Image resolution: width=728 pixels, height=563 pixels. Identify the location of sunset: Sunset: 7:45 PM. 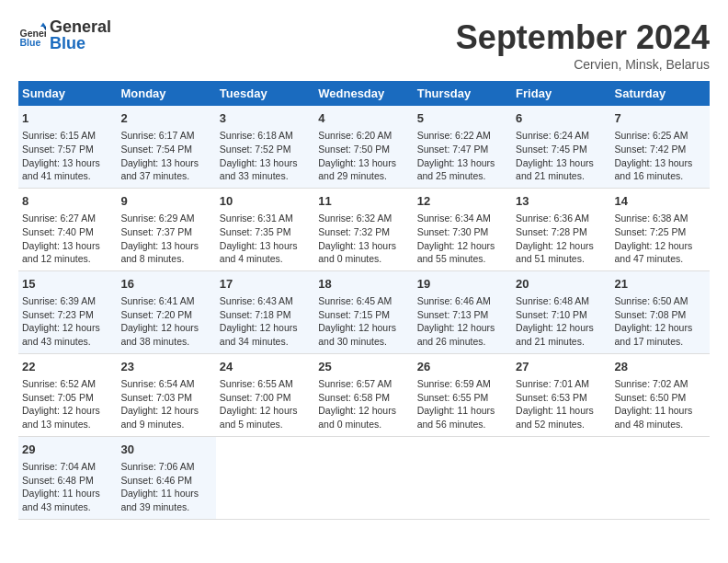
(552, 149).